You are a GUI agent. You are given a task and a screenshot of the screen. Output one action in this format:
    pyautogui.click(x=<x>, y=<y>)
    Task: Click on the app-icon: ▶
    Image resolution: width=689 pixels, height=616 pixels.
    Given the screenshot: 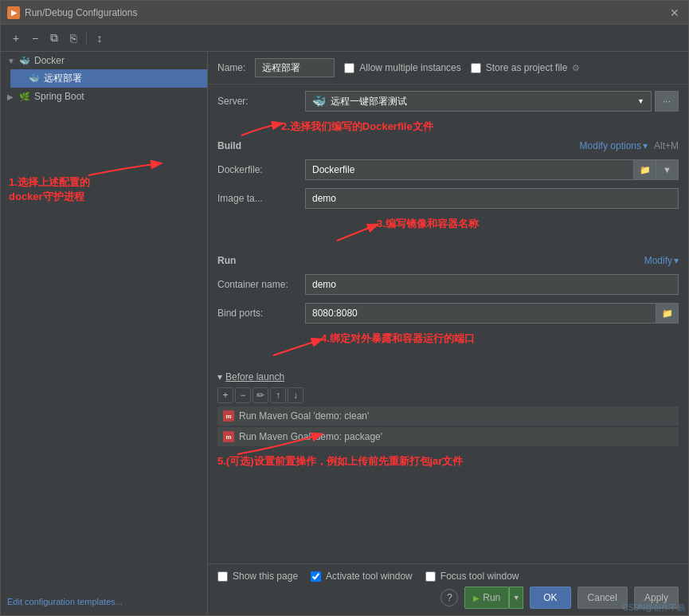 What is the action you would take?
    pyautogui.click(x=14, y=13)
    